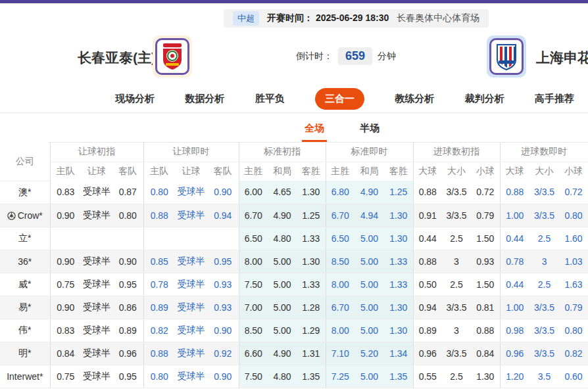 The image size is (588, 389). I want to click on bookmaker-name: Interwet*, so click(25, 376).